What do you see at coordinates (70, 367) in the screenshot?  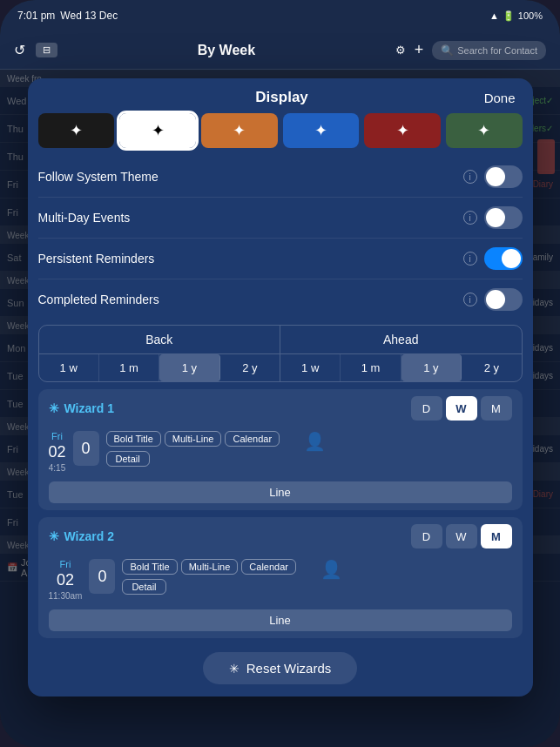 I see `back-opt-1w: 1 w` at bounding box center [70, 367].